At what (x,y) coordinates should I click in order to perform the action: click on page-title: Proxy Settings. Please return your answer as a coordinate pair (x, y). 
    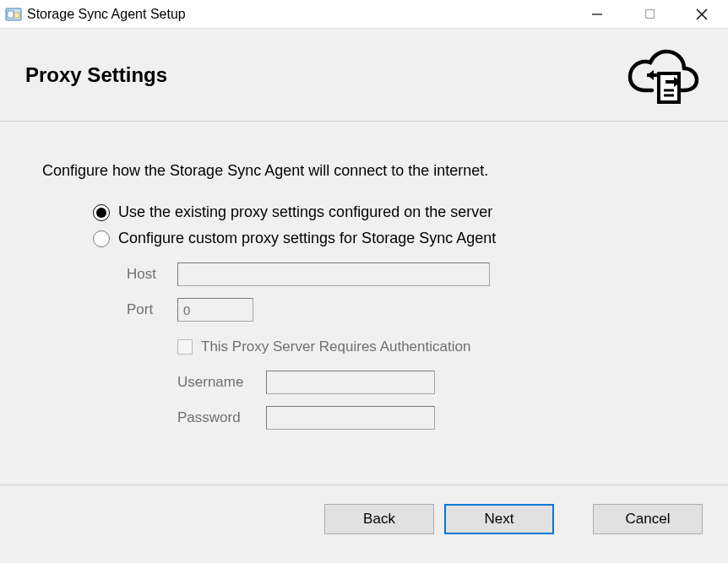
    Looking at the image, I should click on (96, 75).